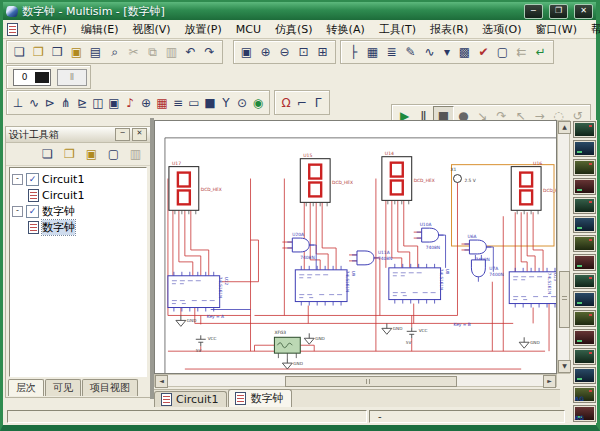 The image size is (600, 431). I want to click on new-button: ❏, so click(20, 52).